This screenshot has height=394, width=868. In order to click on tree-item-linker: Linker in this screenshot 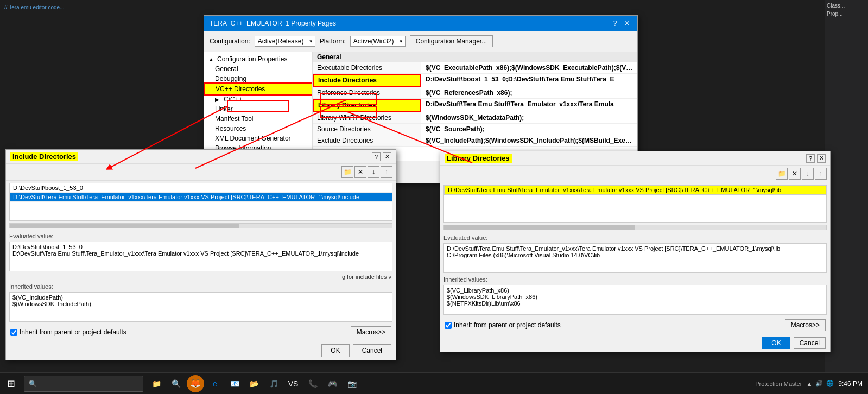, I will do `click(258, 109)`.